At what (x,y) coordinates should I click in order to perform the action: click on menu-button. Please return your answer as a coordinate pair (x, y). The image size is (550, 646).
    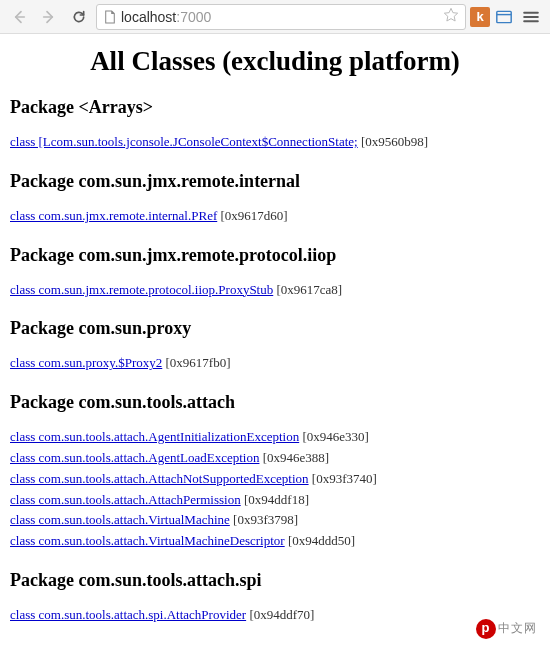
    Looking at the image, I should click on (531, 17).